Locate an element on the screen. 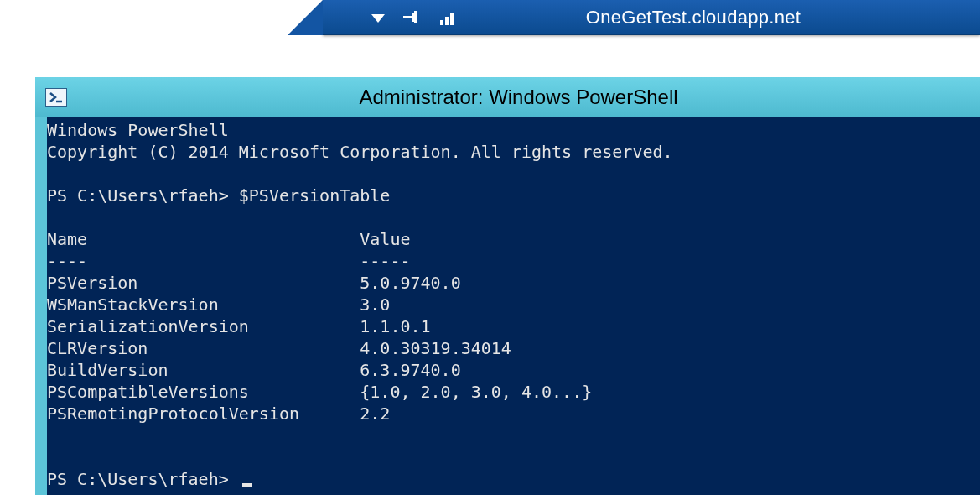 Image resolution: width=980 pixels, height=495 pixels. connection-bar-icons is located at coordinates (390, 18).